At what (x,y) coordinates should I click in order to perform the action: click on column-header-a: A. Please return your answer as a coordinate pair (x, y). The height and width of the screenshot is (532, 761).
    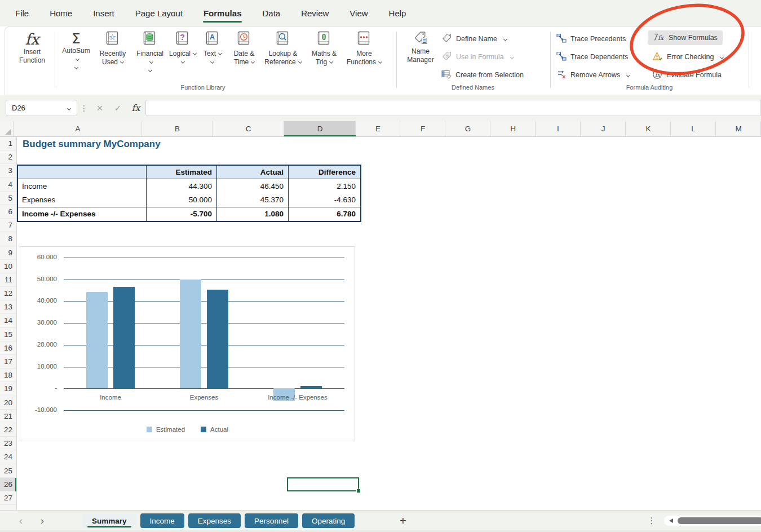
    Looking at the image, I should click on (78, 128).